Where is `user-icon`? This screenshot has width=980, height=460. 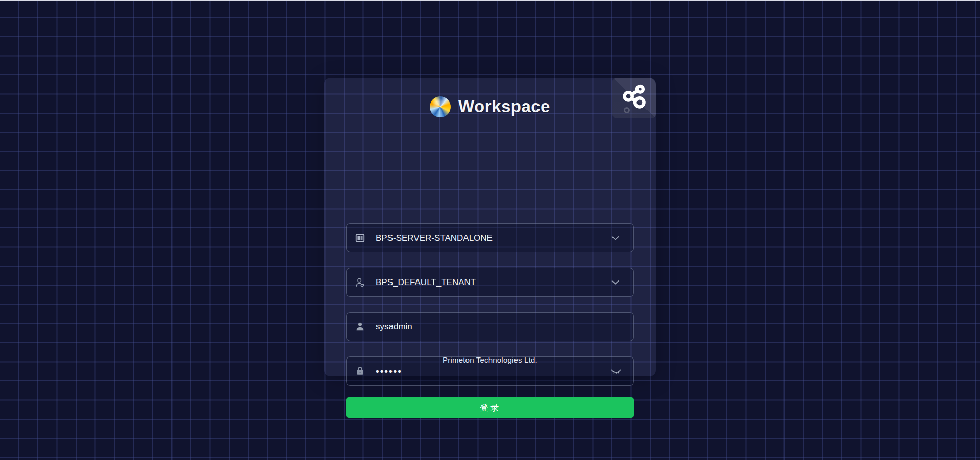 user-icon is located at coordinates (360, 327).